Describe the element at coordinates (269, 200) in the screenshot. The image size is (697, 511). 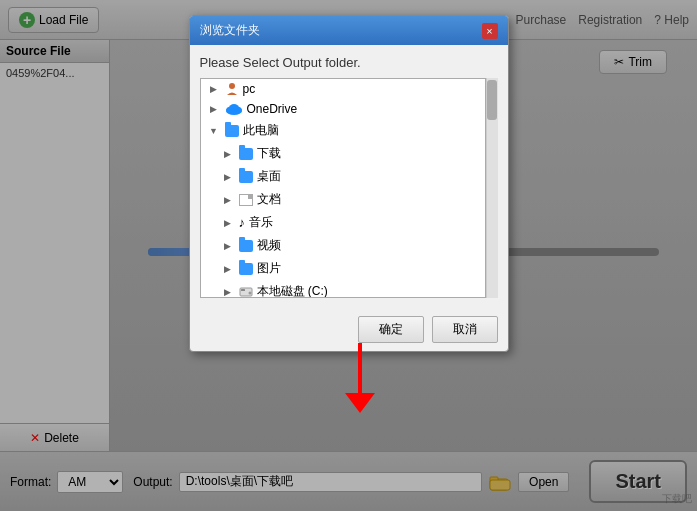
I see `tree-label-documents: 文档` at that location.